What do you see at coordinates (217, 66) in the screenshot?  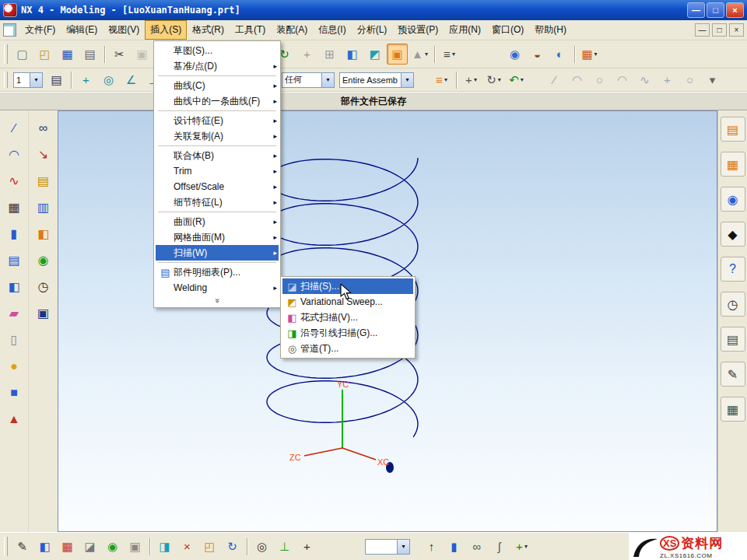 I see `menu-item-datum-point: 基准/点(D)▸` at bounding box center [217, 66].